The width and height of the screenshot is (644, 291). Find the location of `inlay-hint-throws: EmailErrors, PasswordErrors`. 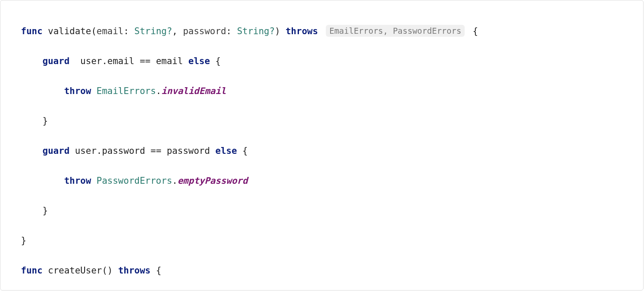

inlay-hint-throws: EmailErrors, PasswordErrors is located at coordinates (395, 31).